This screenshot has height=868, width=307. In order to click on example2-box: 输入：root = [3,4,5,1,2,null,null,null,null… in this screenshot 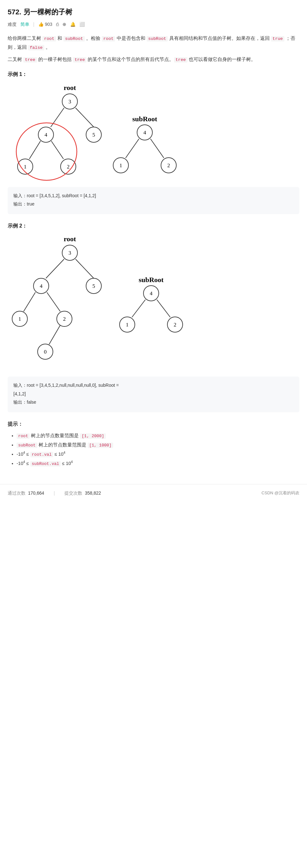, I will do `click(154, 394)`.